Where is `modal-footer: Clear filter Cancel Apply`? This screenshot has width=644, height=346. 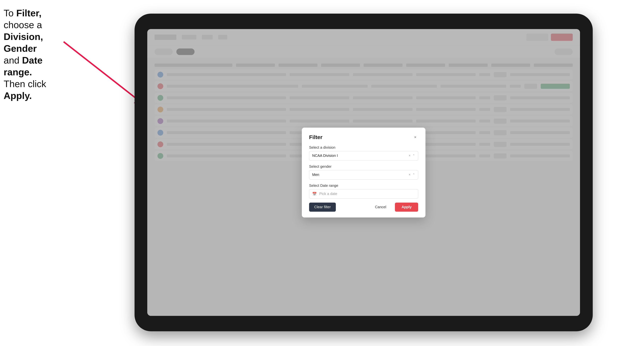
modal-footer: Clear filter Cancel Apply is located at coordinates (364, 207).